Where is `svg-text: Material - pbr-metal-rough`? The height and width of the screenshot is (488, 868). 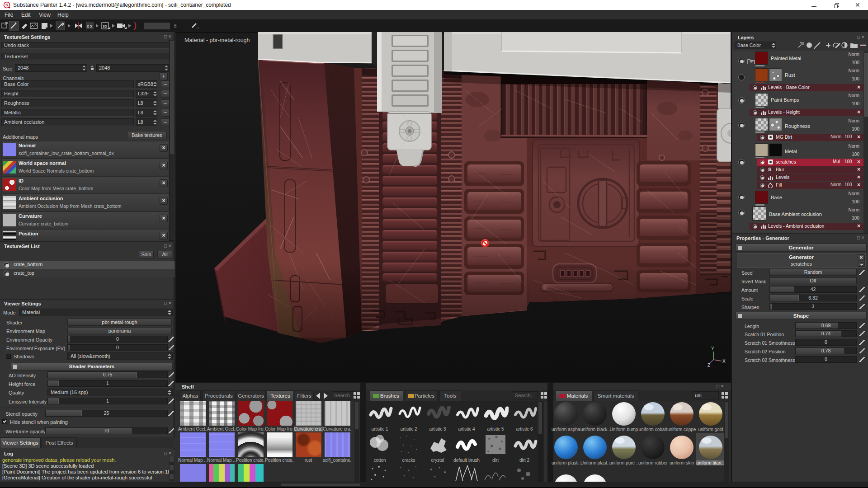 svg-text: Material - pbr-metal-rough is located at coordinates (217, 40).